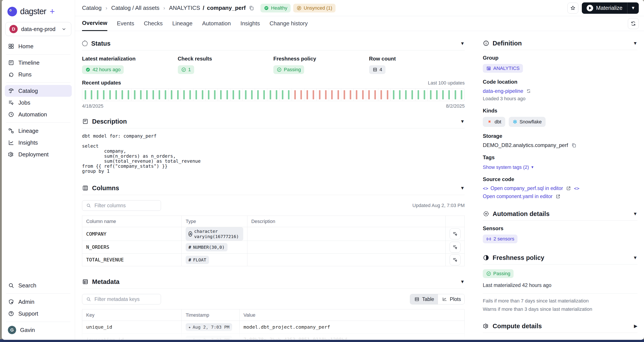 The height and width of the screenshot is (342, 644). Describe the element at coordinates (503, 69) in the screenshot. I see `group-badge: ANALYTICS` at that location.